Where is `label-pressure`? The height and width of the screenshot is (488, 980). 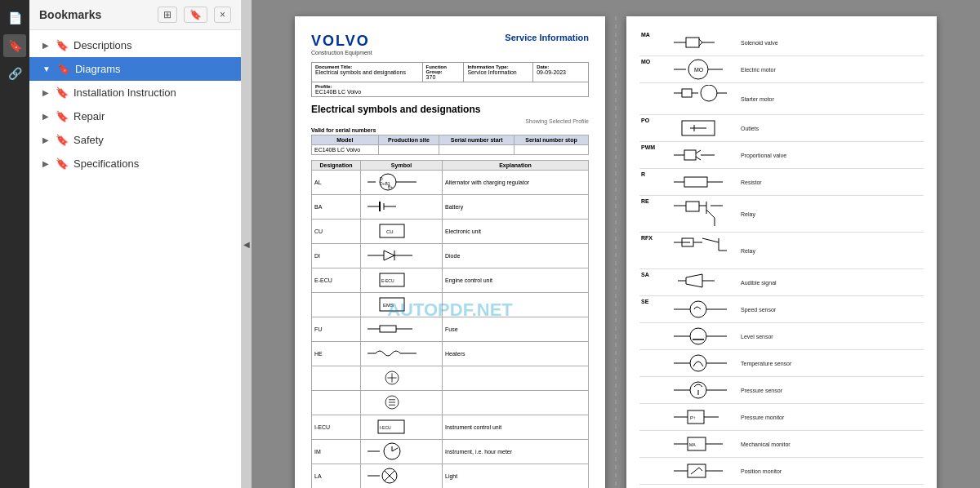 label-pressure is located at coordinates (653, 390).